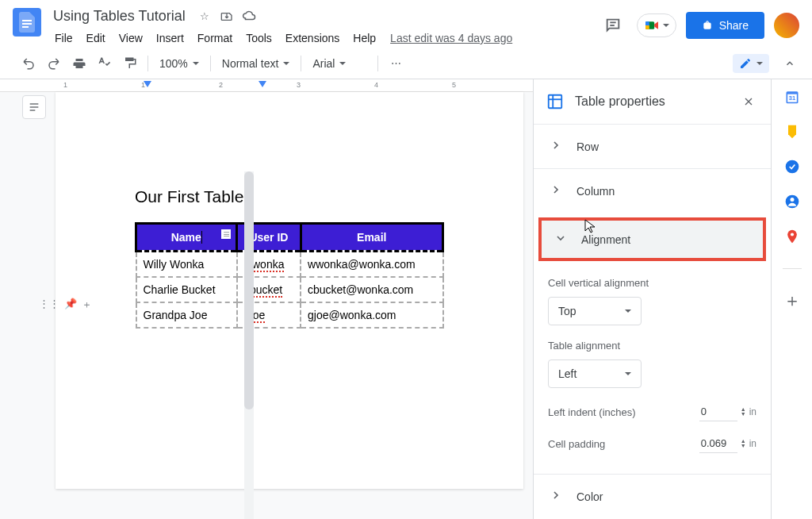  I want to click on table-row-controls: ⋮⋮ 📌 ＋, so click(65, 305).